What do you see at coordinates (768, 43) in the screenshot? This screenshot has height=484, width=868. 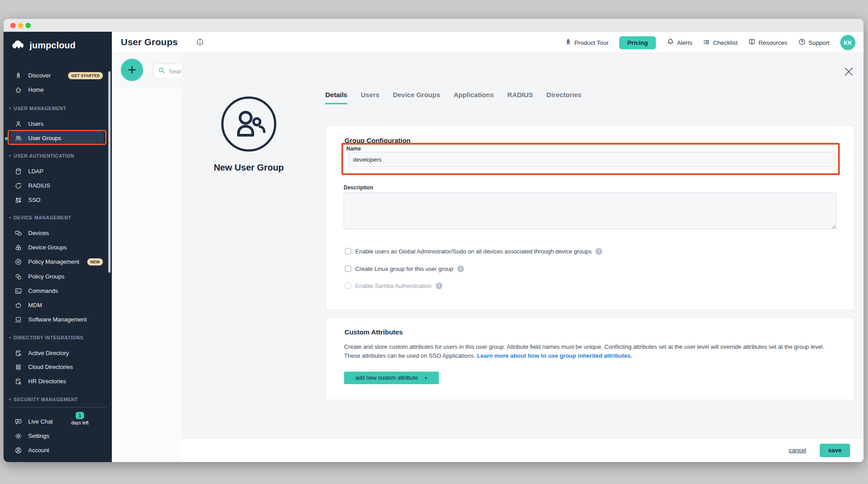 I see `resources-button: Resources` at bounding box center [768, 43].